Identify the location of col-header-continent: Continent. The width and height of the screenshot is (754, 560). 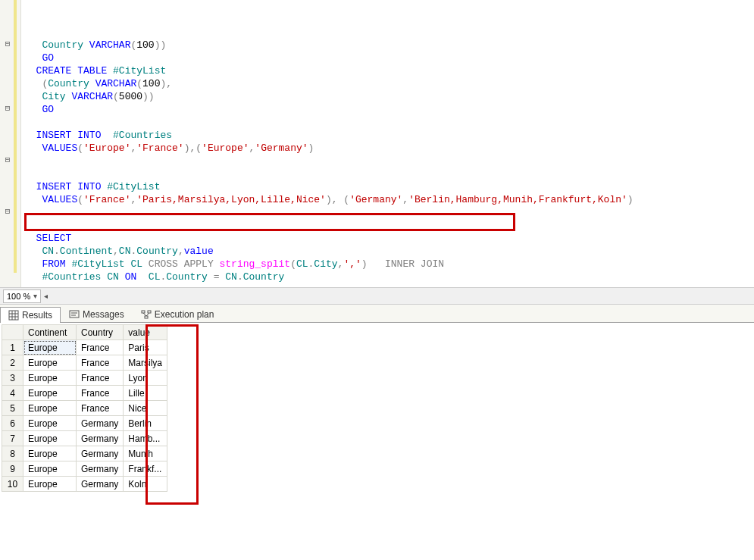
(50, 333).